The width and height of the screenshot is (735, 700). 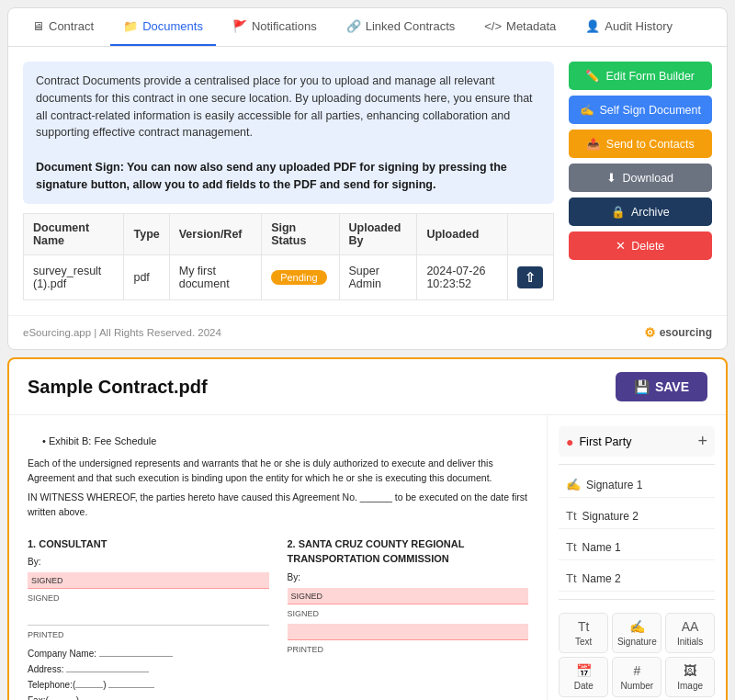 I want to click on pdf-header: Sample Contract.pdf 💾 SAVE, so click(x=368, y=388).